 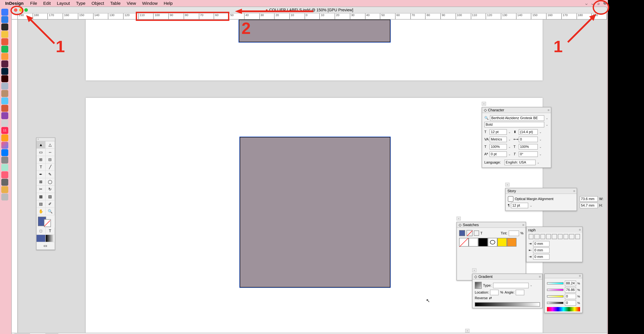 I want to click on language-input, so click(x=520, y=162).